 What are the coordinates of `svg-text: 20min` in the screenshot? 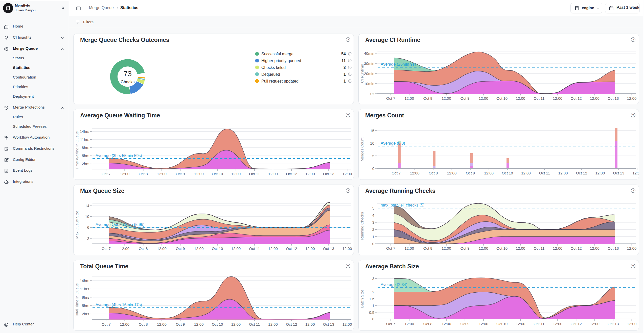 It's located at (369, 74).